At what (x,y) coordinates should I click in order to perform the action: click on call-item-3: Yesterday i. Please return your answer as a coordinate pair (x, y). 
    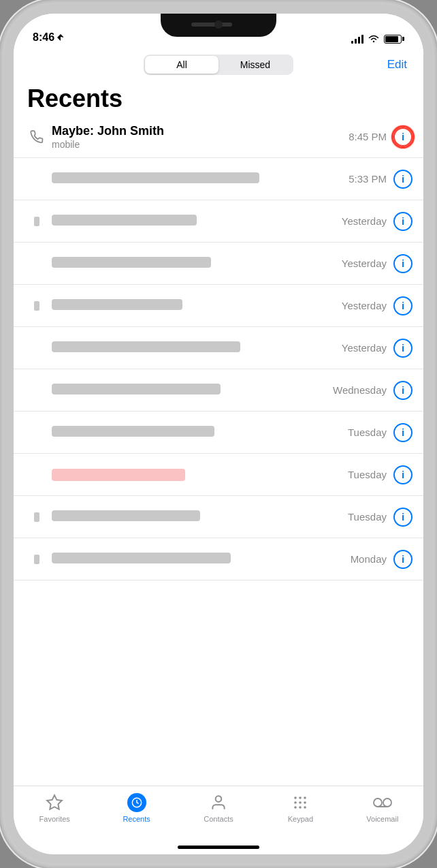
    Looking at the image, I should click on (218, 221).